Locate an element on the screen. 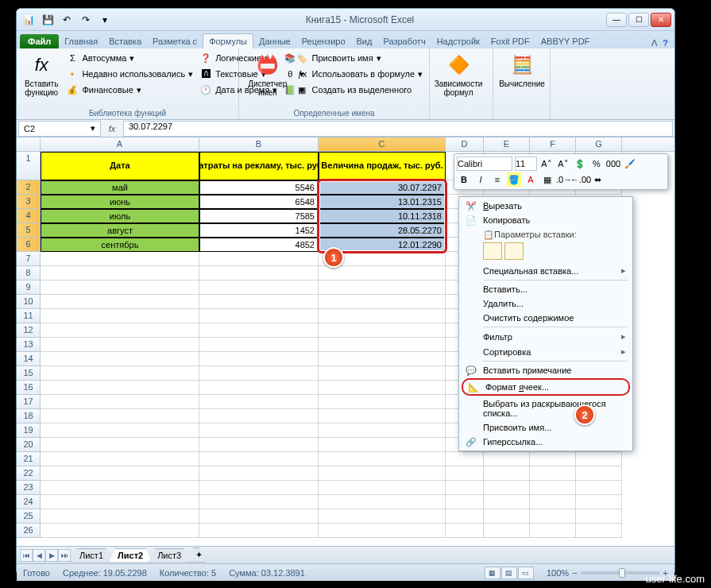  decrease-decimal-icon: .0→ is located at coordinates (564, 180).